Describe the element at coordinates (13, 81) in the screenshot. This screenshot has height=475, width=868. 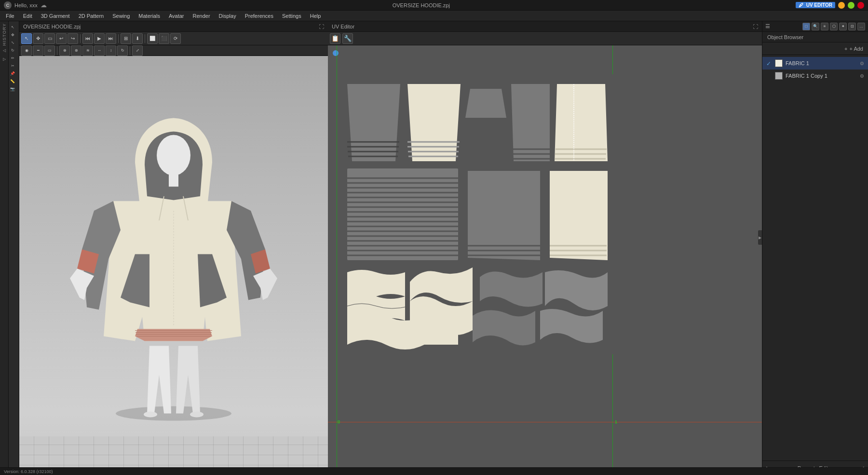
I see `vtool-measure: 📏` at that location.